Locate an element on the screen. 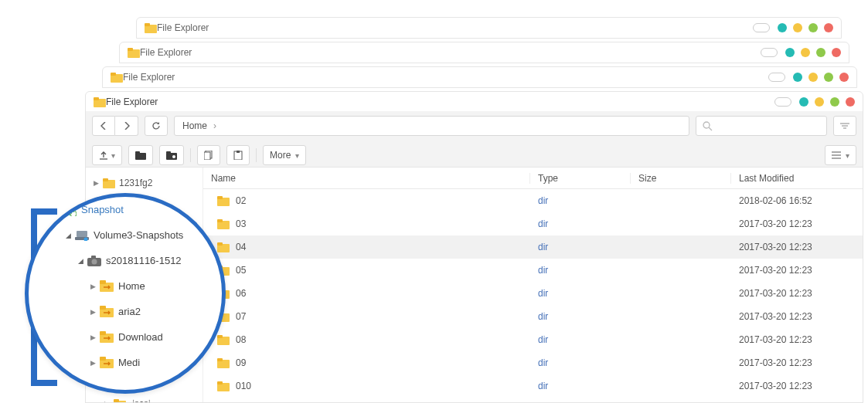  list-view-icon is located at coordinates (836, 155).